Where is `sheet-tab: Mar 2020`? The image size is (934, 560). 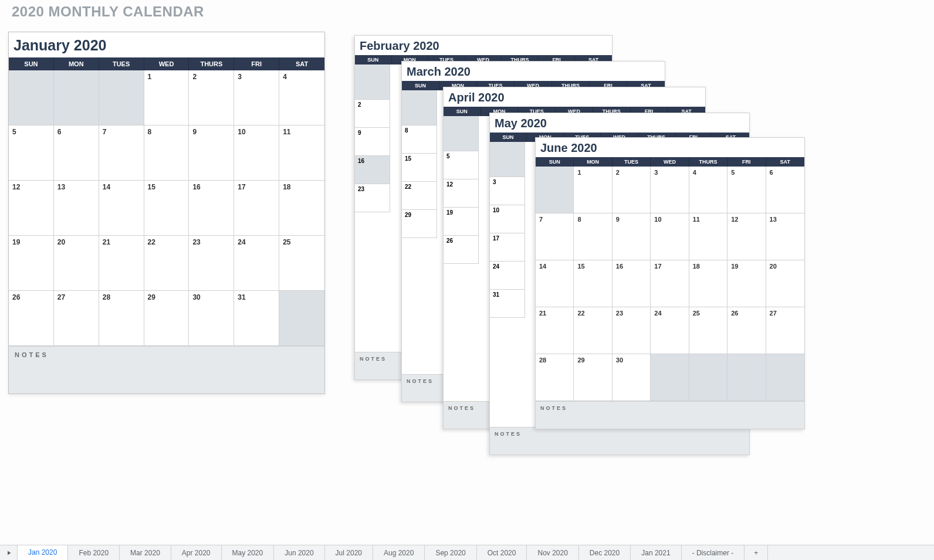
sheet-tab: Mar 2020 is located at coordinates (145, 552).